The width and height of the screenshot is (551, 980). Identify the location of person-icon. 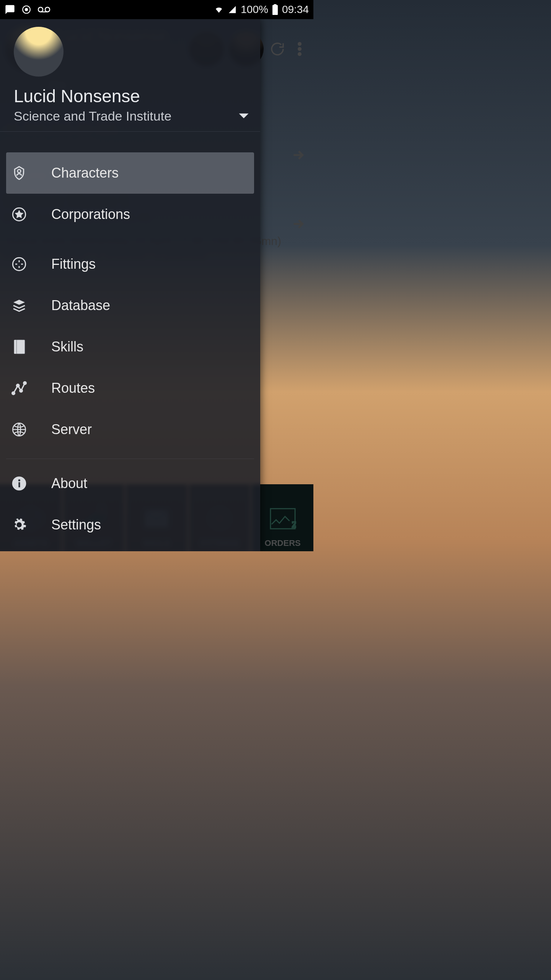
(19, 173).